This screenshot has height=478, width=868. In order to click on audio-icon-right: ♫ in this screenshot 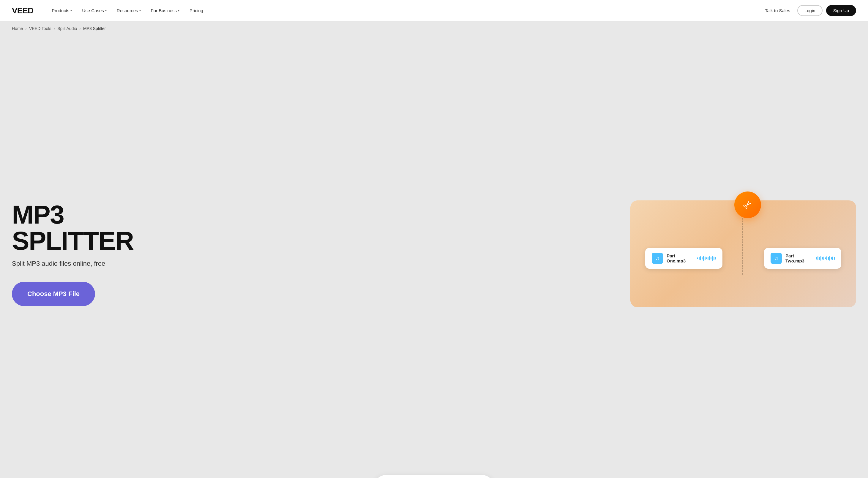, I will do `click(776, 258)`.